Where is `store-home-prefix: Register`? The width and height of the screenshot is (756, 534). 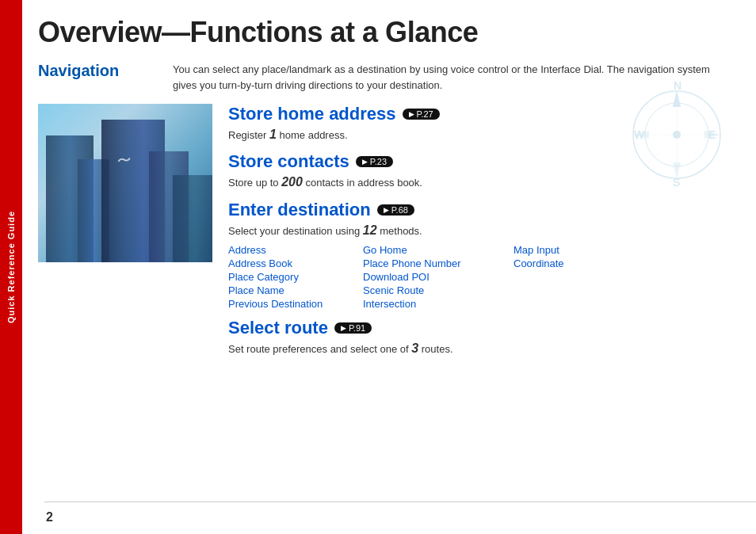
store-home-prefix: Register is located at coordinates (249, 135).